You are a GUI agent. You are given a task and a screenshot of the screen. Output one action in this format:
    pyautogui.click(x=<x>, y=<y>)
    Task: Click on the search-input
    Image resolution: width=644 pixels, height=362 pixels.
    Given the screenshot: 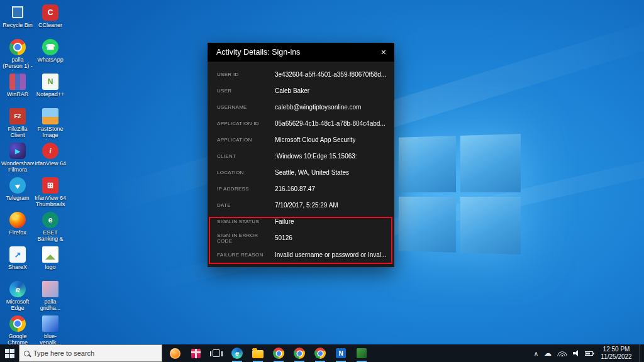 What is the action you would take?
    pyautogui.click(x=96, y=353)
    